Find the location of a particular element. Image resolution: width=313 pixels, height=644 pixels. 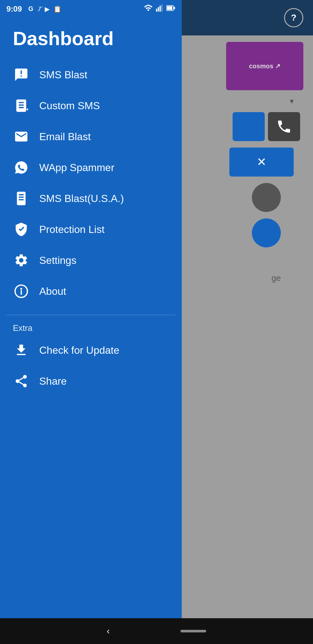

dropdown-arrow-icon: ▾ is located at coordinates (292, 101).